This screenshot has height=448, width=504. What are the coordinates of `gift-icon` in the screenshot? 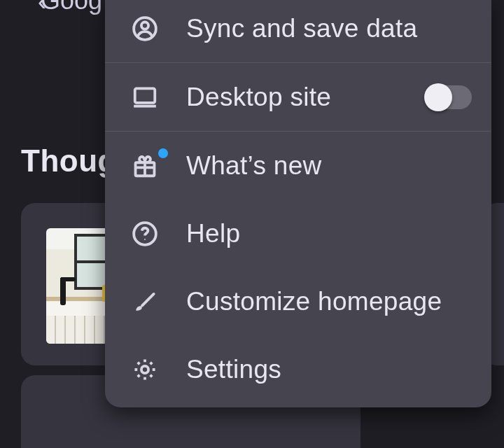 It's located at (145, 166).